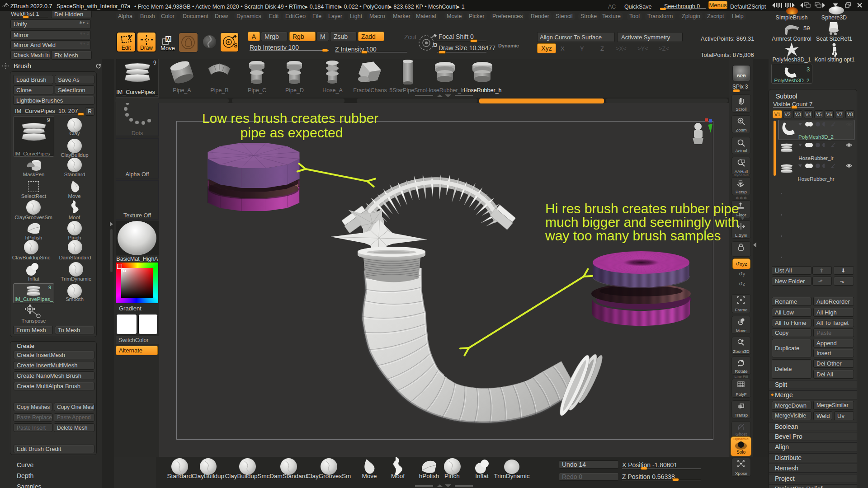 The image size is (868, 488). I want to click on svg-text:Hi res brush creates rubber pi: Hi res brush creates rubber pipe, so click(642, 209).